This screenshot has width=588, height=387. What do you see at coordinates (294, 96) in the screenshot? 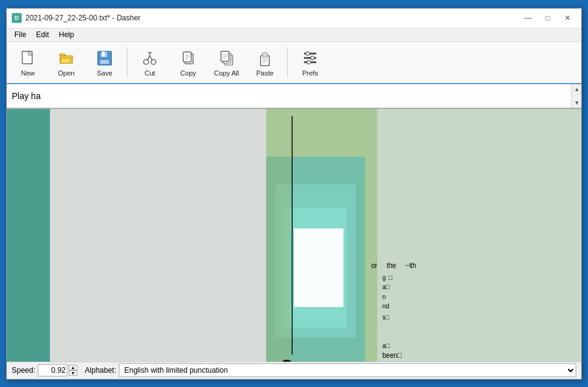
I see `editor-text: Play ha` at bounding box center [294, 96].